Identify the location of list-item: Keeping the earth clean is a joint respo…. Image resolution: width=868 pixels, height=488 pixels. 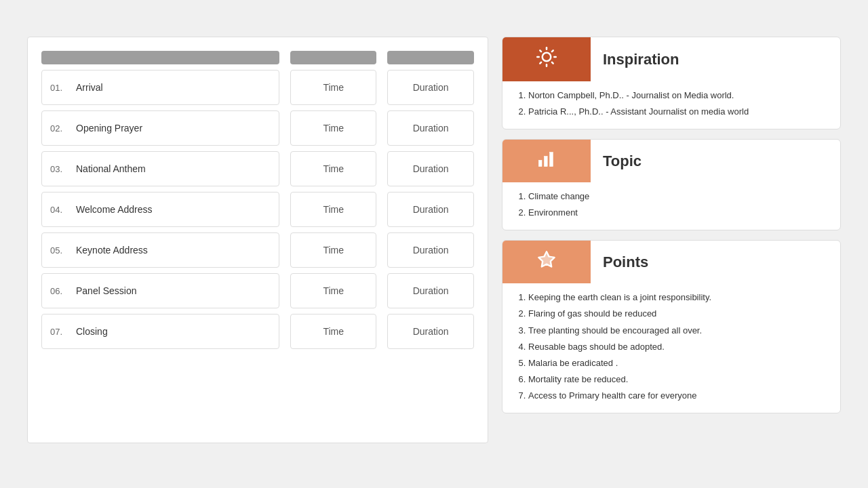
(678, 298).